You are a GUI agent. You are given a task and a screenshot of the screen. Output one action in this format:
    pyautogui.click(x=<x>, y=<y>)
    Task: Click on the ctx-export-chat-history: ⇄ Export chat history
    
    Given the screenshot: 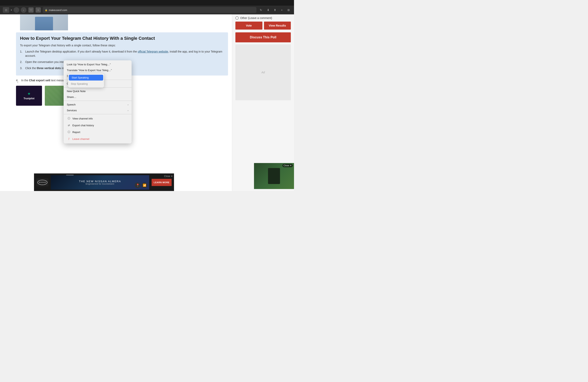 What is the action you would take?
    pyautogui.click(x=98, y=125)
    